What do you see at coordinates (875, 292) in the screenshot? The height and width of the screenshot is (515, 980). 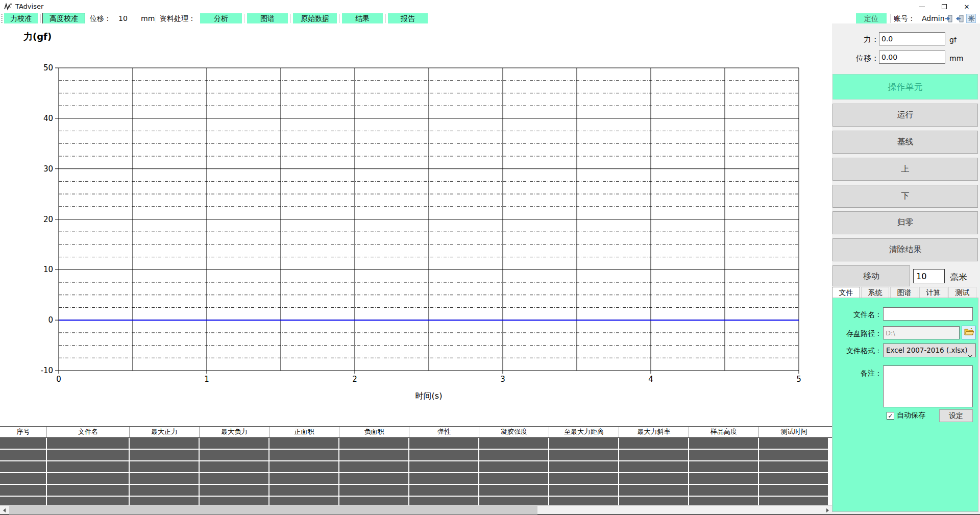 I see `tab-system: 系统` at bounding box center [875, 292].